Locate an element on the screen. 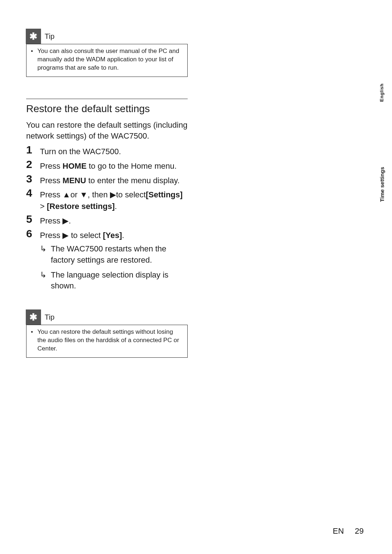  step-3-post: to enter the menu display. is located at coordinates (133, 181).